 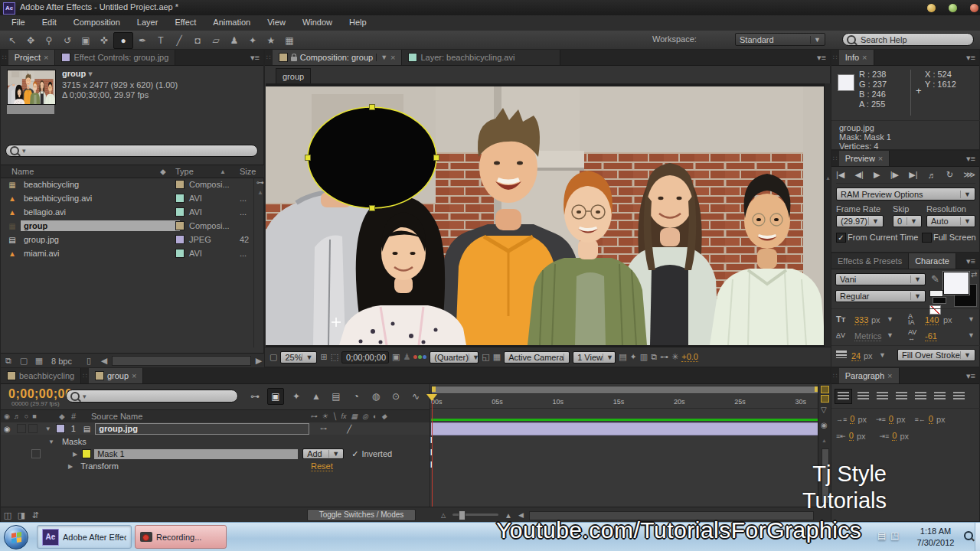 What do you see at coordinates (18, 22) in the screenshot?
I see `menu-item: File` at bounding box center [18, 22].